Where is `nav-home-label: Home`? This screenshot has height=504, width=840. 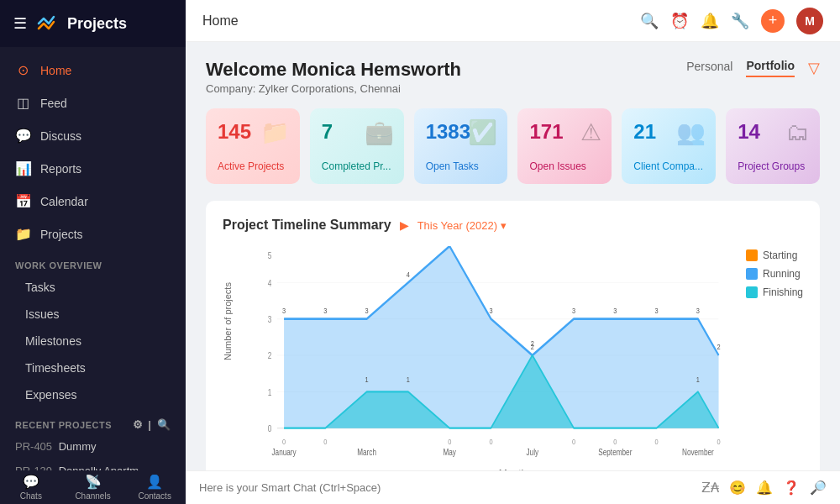 nav-home-label: Home is located at coordinates (55, 71).